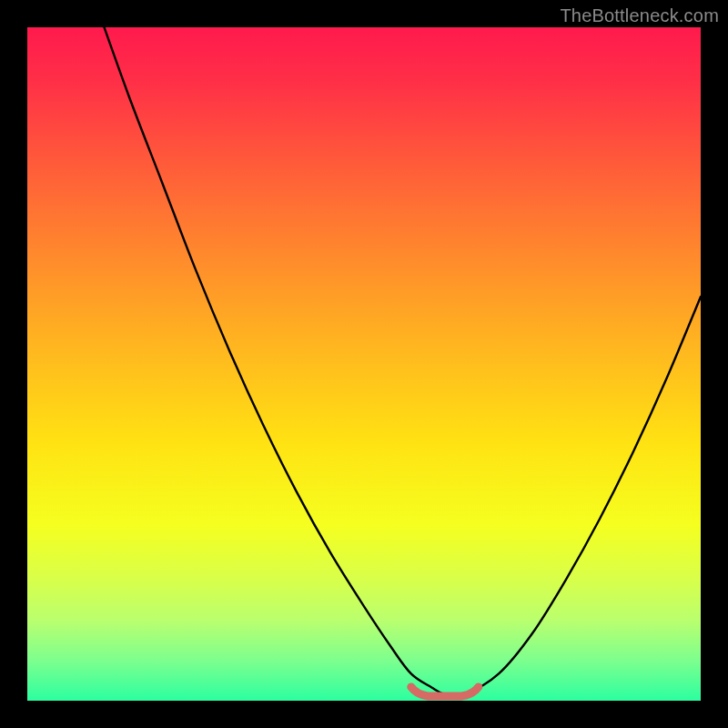 The image size is (728, 728). Describe the element at coordinates (639, 16) in the screenshot. I see `watermark-text: TheBottleneck.com` at that location.